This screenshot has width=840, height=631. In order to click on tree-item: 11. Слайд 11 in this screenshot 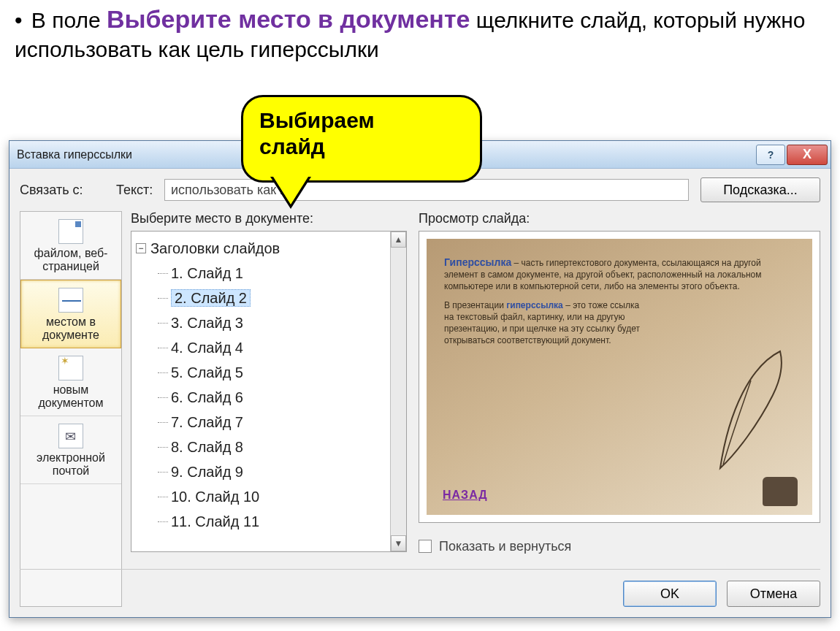, I will do `click(282, 521)`.